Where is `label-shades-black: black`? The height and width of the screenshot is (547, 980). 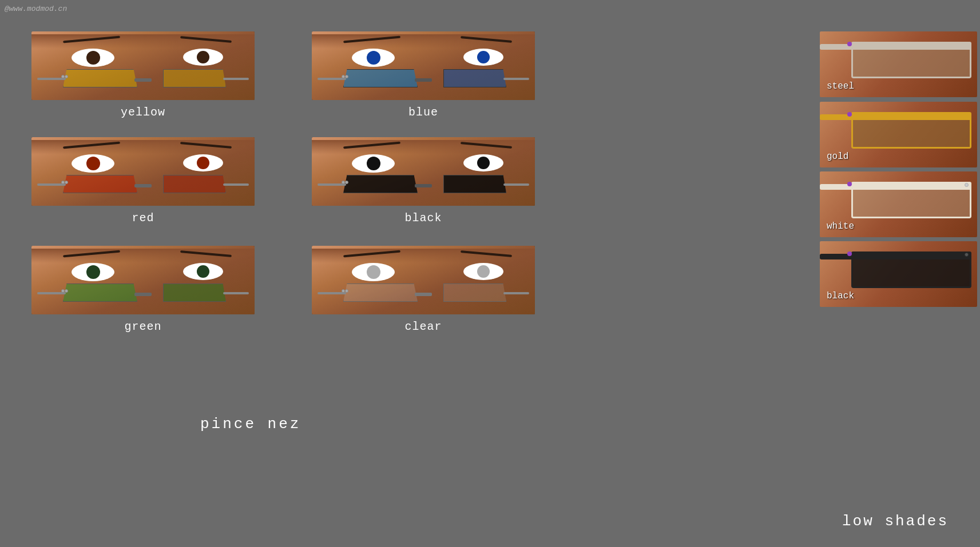
label-shades-black: black is located at coordinates (840, 296).